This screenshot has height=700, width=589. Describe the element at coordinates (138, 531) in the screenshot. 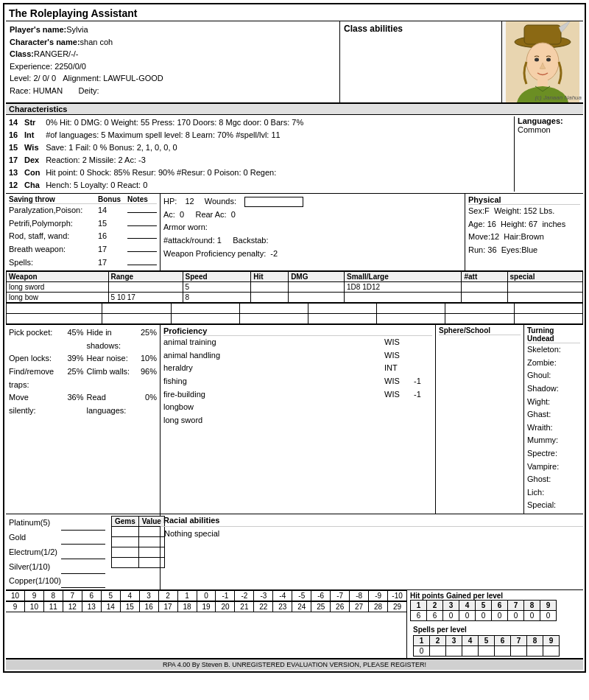

I see `table-row` at that location.